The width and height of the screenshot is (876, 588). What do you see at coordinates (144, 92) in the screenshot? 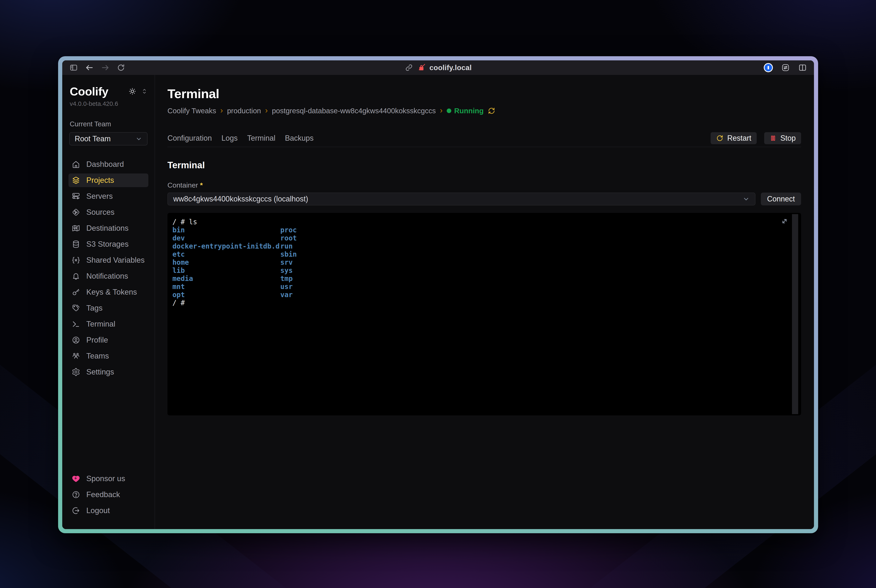
I see `theme-mode-chevrons-icon` at bounding box center [144, 92].